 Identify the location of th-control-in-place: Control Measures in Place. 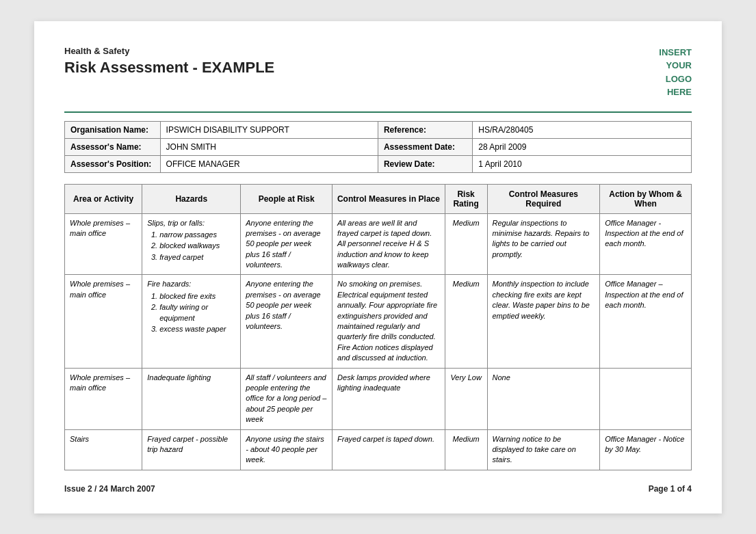
(389, 198).